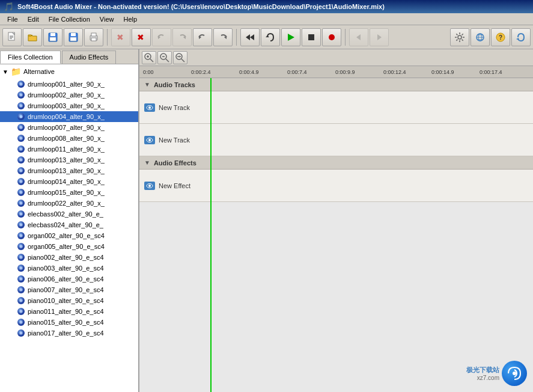  What do you see at coordinates (69, 225) in the screenshot?
I see `file-item: elecbass024_alter_90_e_` at bounding box center [69, 225].